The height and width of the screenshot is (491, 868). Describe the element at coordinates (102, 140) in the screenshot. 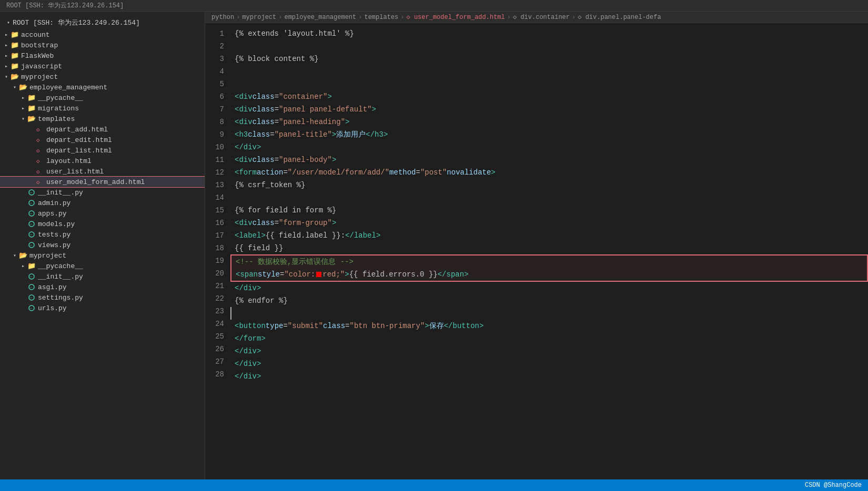

I see `sidebar-item-depart_edit: ◇depart_edit.html` at that location.